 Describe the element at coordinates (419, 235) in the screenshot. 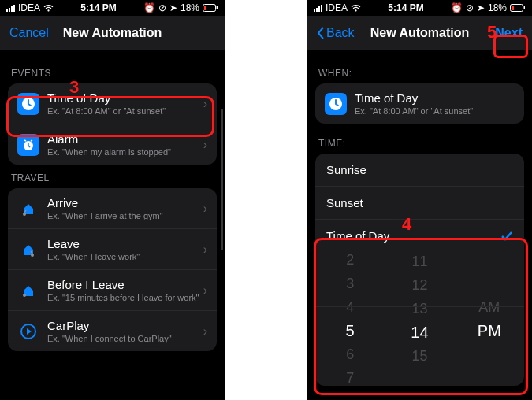

I see `option-time-of-day: Time of Day` at that location.